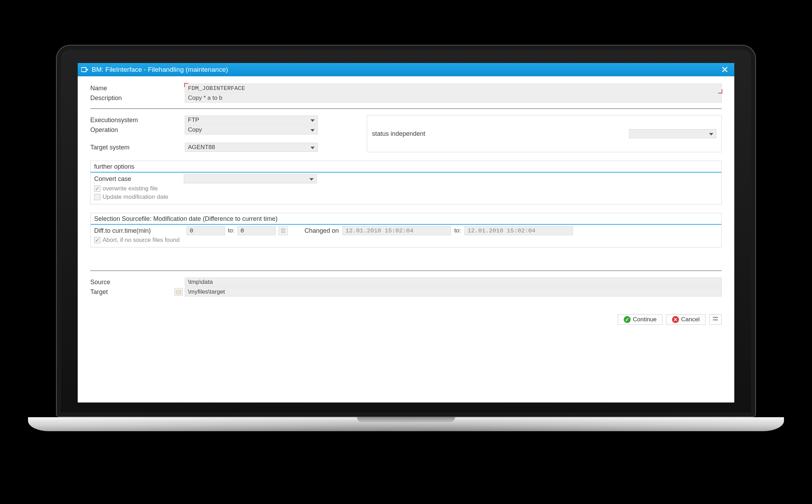 This screenshot has width=812, height=504. What do you see at coordinates (97, 189) in the screenshot?
I see `overwrite-checkbox: ✓` at bounding box center [97, 189].